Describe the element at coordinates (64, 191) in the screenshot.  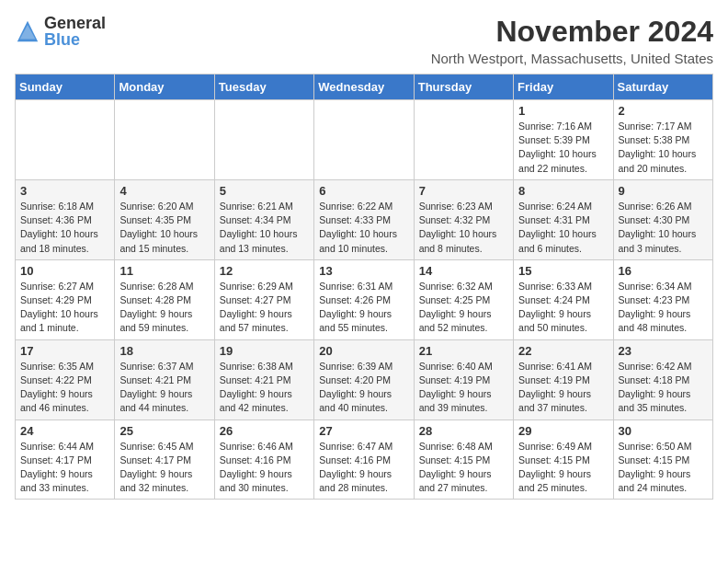
I see `day-number: 3` at that location.